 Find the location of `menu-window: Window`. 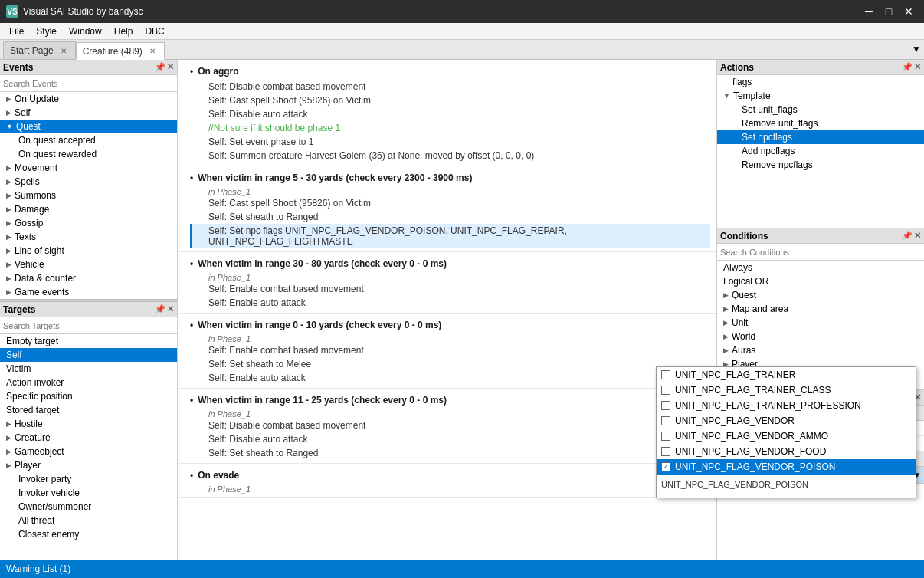

menu-window: Window is located at coordinates (86, 31).